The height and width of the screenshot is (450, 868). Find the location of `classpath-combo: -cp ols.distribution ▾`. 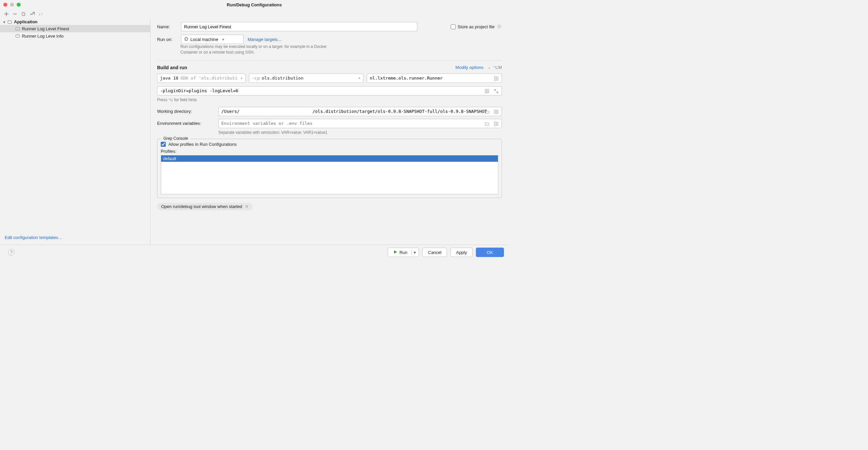

classpath-combo: -cp ols.distribution ▾ is located at coordinates (306, 78).